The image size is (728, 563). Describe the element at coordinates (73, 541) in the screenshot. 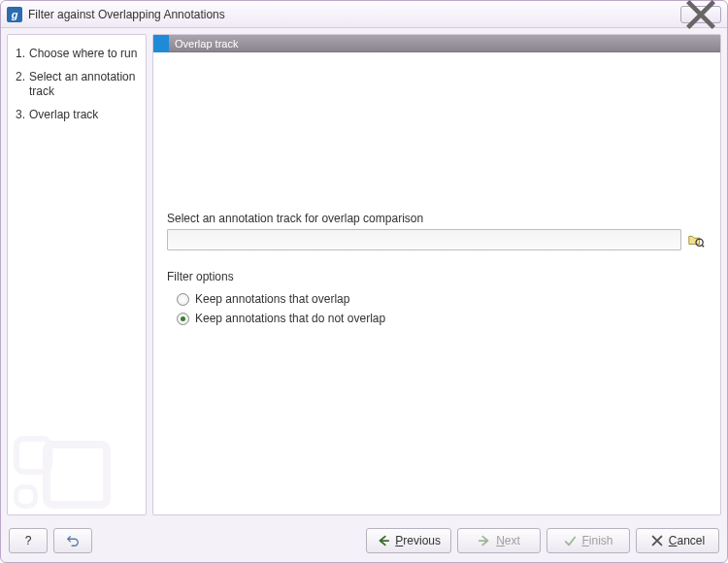

I see `reset-button` at that location.